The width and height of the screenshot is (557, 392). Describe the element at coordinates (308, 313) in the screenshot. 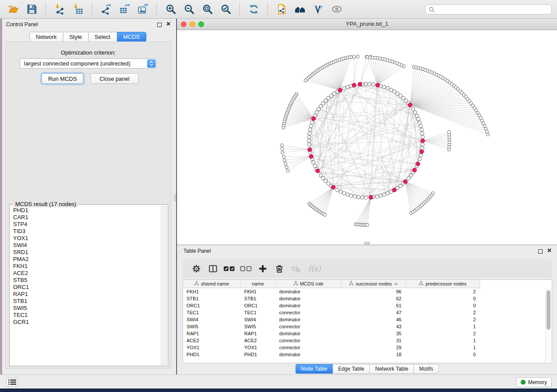

I see `cell-MCDS-role: connector` at that location.